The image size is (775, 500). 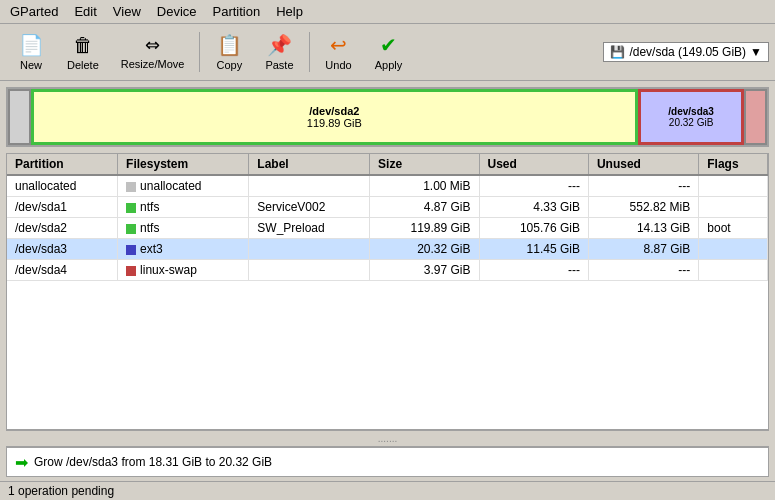 What do you see at coordinates (62, 186) in the screenshot?
I see `cell-partition: unallocated` at bounding box center [62, 186].